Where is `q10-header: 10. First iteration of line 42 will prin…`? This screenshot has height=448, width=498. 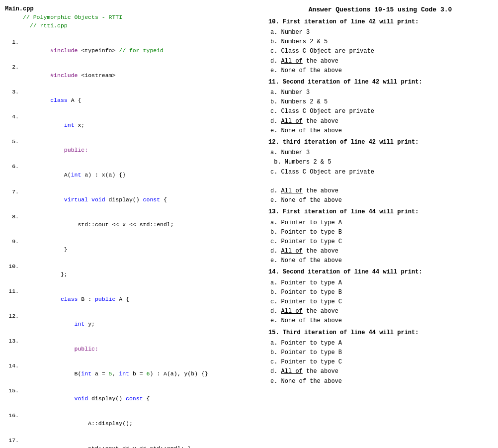
q10-header: 10. First iteration of line 42 will prin… is located at coordinates (380, 22).